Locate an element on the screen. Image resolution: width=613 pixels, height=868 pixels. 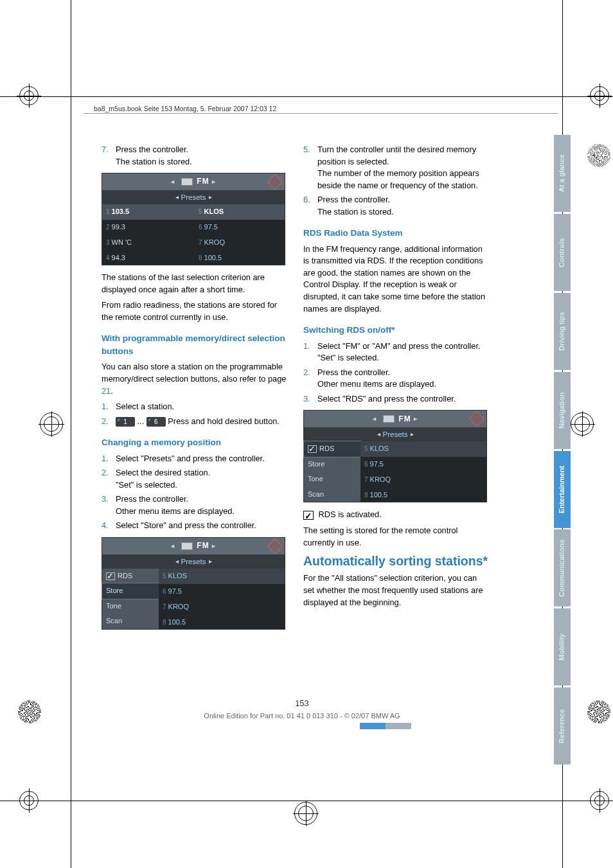
prog-step-1: 1. Select a station. is located at coordinates (195, 407).